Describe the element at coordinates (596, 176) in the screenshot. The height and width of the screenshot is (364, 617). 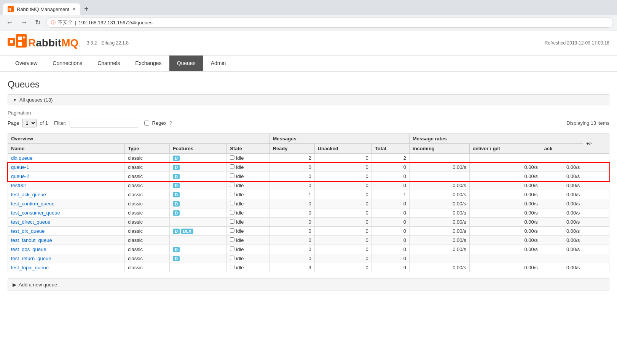
I see `queue-extra-cell` at that location.